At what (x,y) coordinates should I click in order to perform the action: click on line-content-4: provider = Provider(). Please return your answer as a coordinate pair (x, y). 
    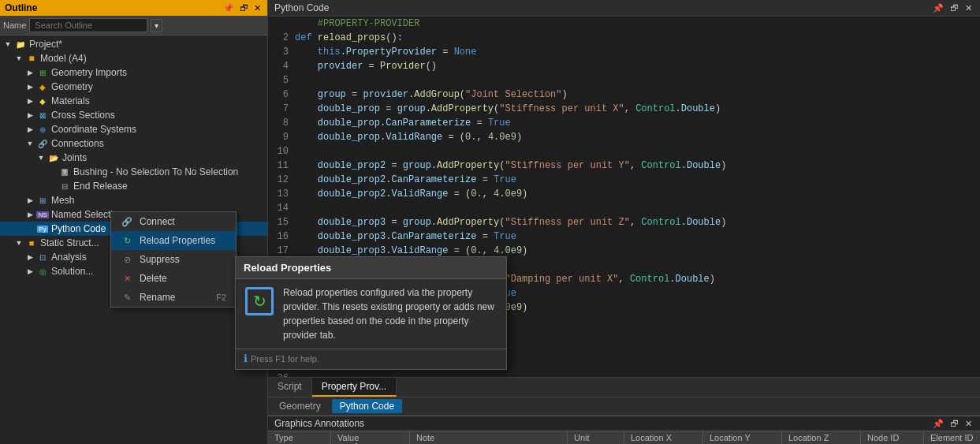
    Looking at the image, I should click on (637, 66).